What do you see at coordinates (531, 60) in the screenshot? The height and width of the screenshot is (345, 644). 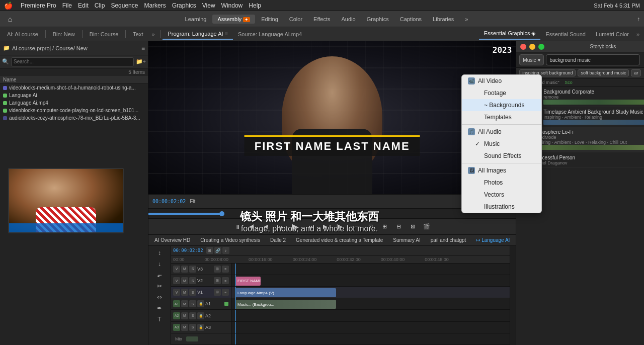 I see `sb-category-dropdown: Music ▾` at bounding box center [531, 60].